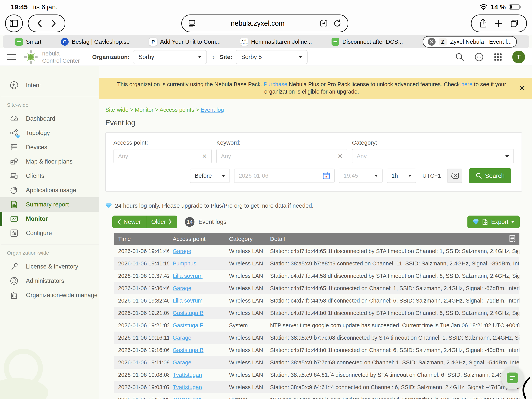 This screenshot has height=399, width=532. I want to click on time-select: 19:45, so click(361, 176).